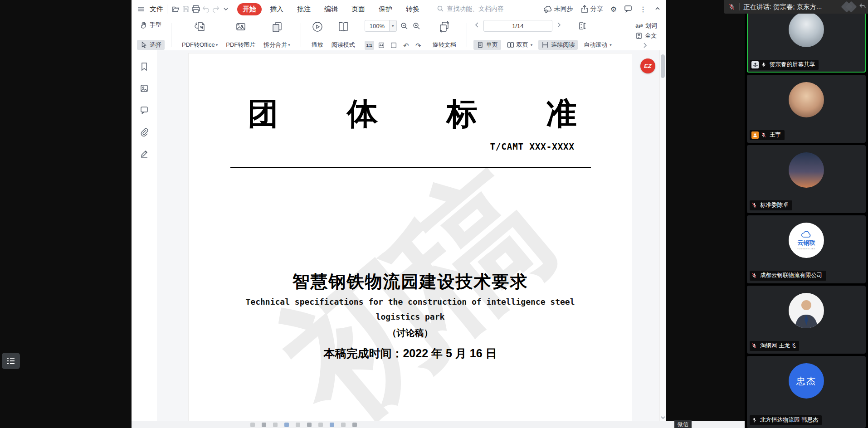 This screenshot has width=868, height=428. Describe the element at coordinates (377, 26) in the screenshot. I see `zoom-level-value: 100%` at that location.